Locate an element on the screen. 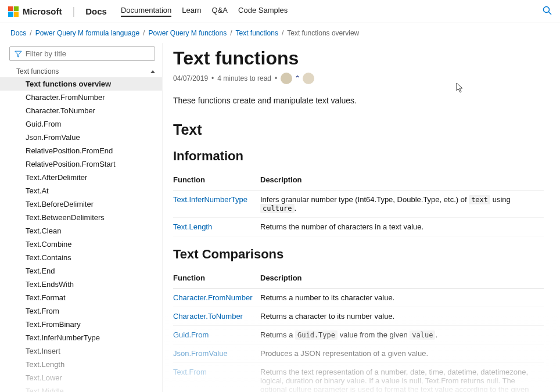 The width and height of the screenshot is (560, 392). function-table: FunctionDescriptionText.InferNumberTypeI… is located at coordinates (358, 203).